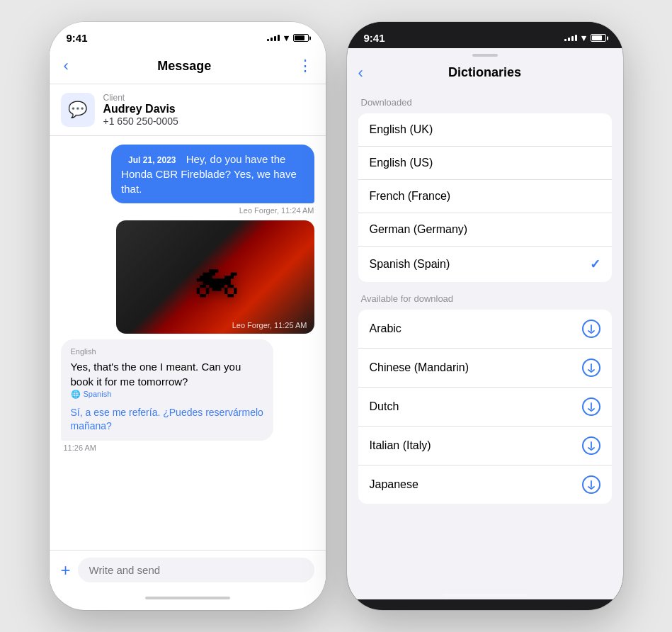  I want to click on drag-handle, so click(485, 55).